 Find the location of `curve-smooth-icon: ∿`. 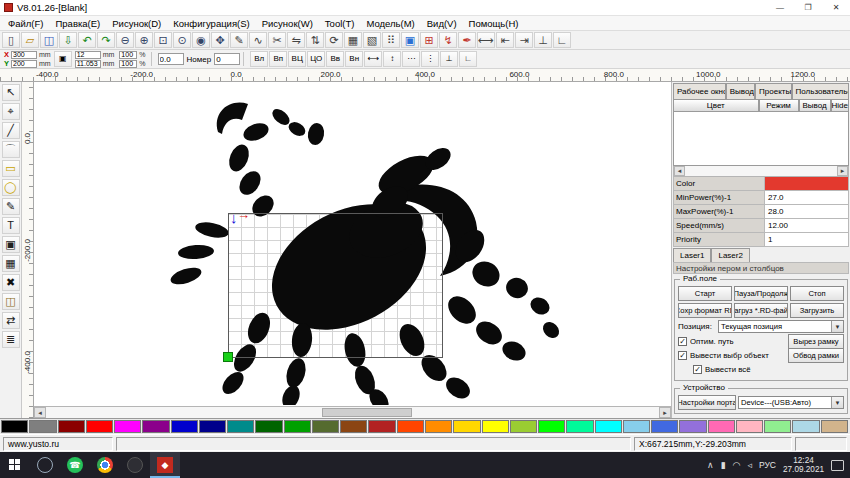

curve-smooth-icon: ∿ is located at coordinates (258, 40).